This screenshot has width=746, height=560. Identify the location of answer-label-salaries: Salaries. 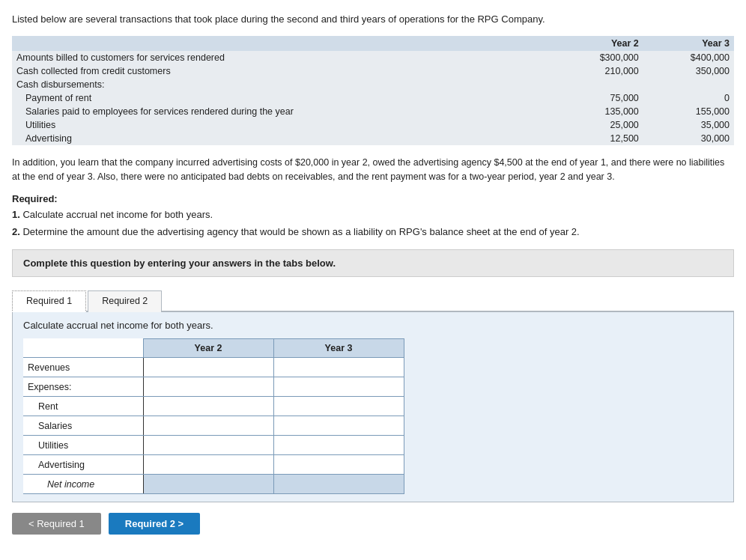
(83, 426).